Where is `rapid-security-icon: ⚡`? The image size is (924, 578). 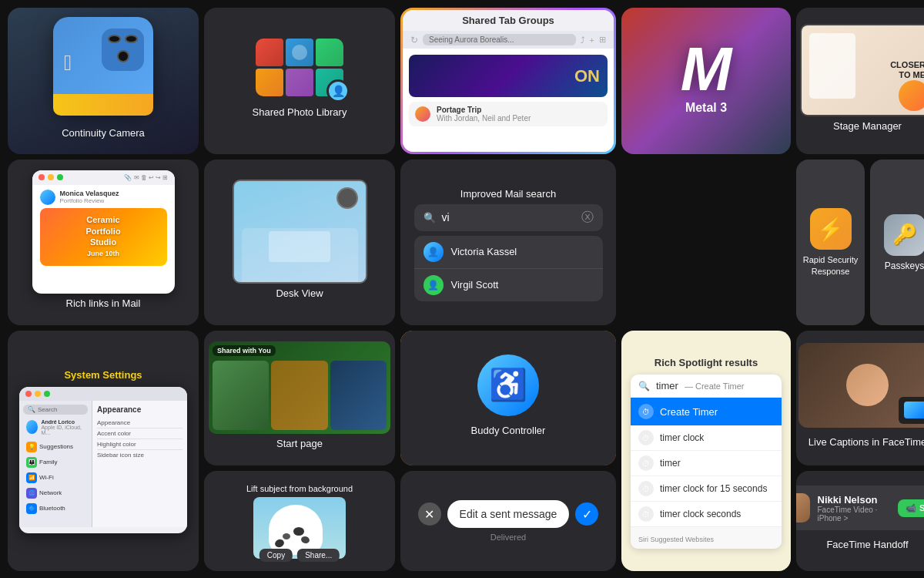 rapid-security-icon: ⚡ is located at coordinates (831, 229).